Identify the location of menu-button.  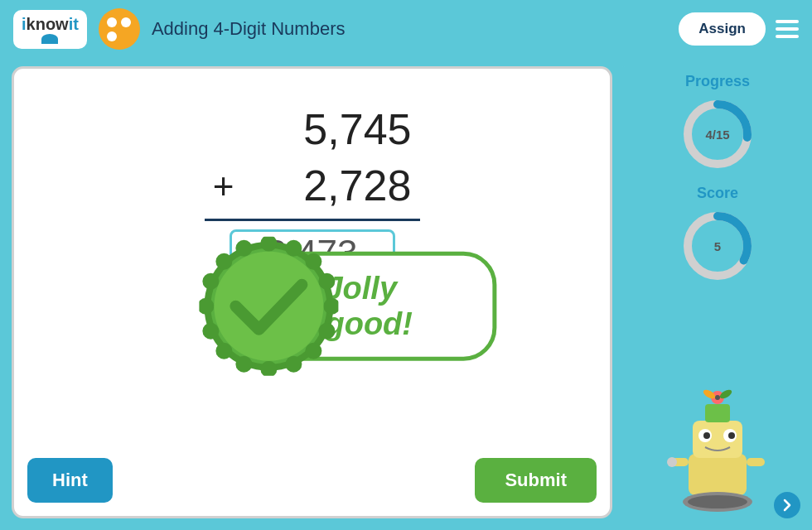
(787, 29).